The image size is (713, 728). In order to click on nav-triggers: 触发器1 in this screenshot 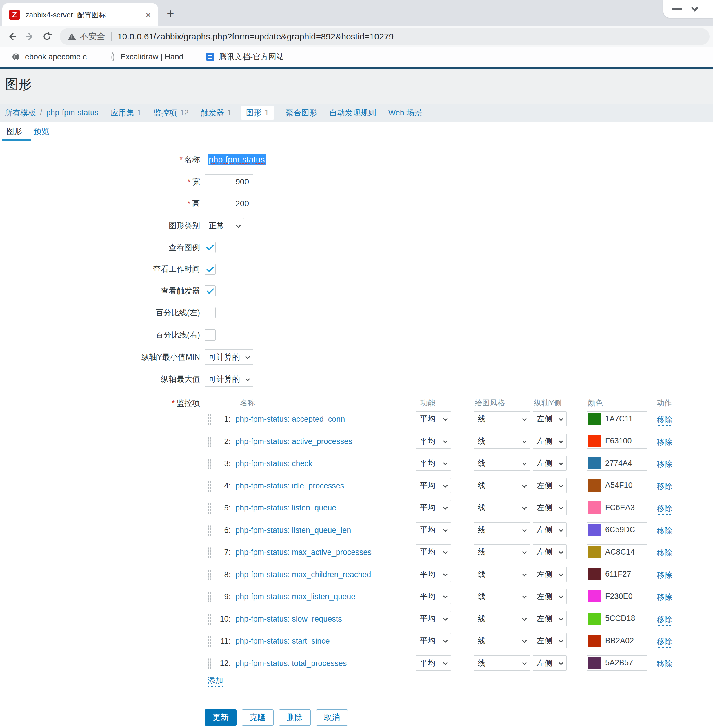, I will do `click(216, 113)`.